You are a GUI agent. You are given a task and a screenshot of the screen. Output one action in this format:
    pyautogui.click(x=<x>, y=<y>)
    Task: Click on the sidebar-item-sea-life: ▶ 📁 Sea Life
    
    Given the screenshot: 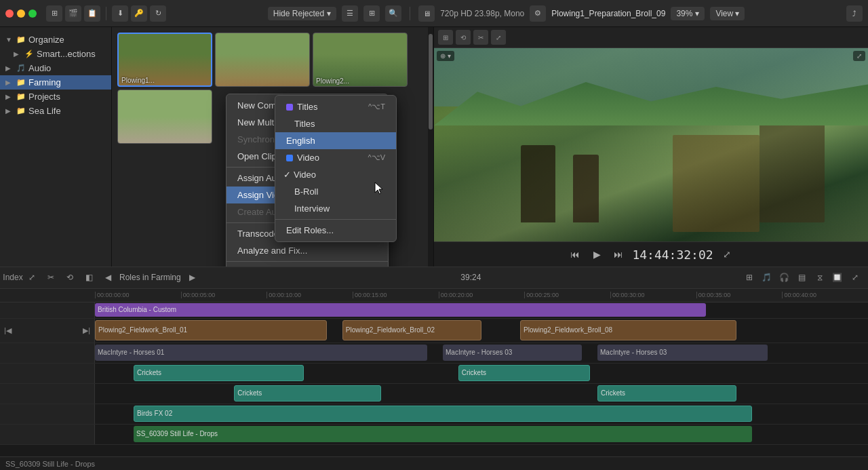 What is the action you would take?
    pyautogui.click(x=56, y=111)
    